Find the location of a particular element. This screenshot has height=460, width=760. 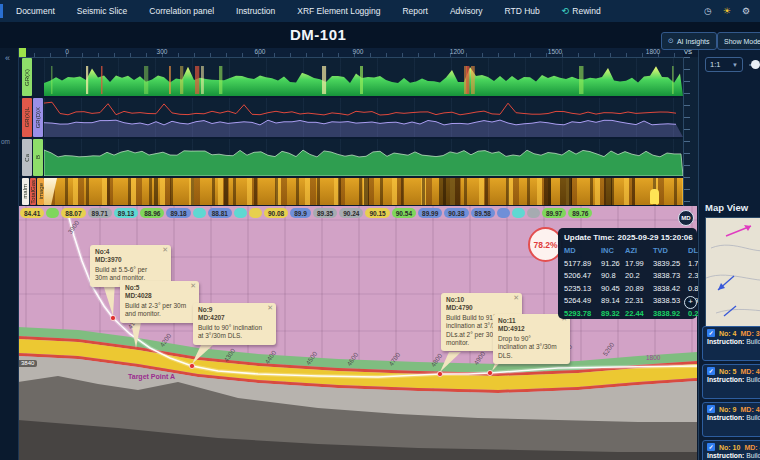

survey-pill: 90.38 is located at coordinates (456, 213).